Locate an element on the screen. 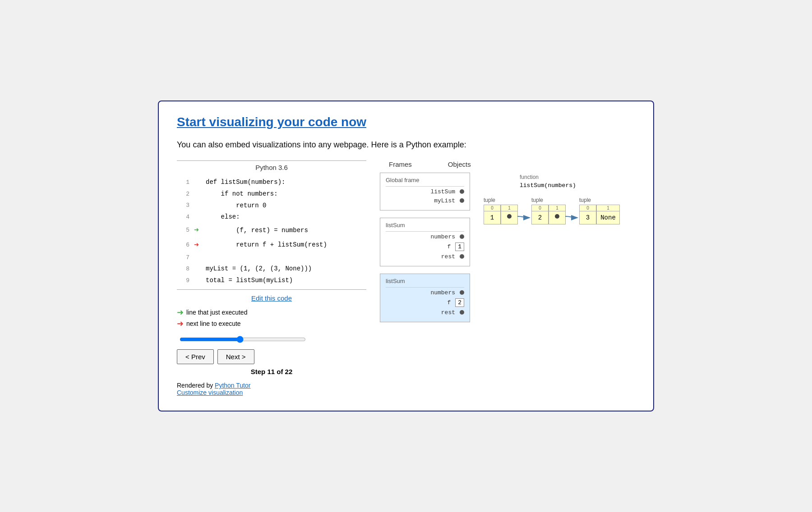  line-code-8: myList = (1, (2, (3, None))) is located at coordinates (259, 269).